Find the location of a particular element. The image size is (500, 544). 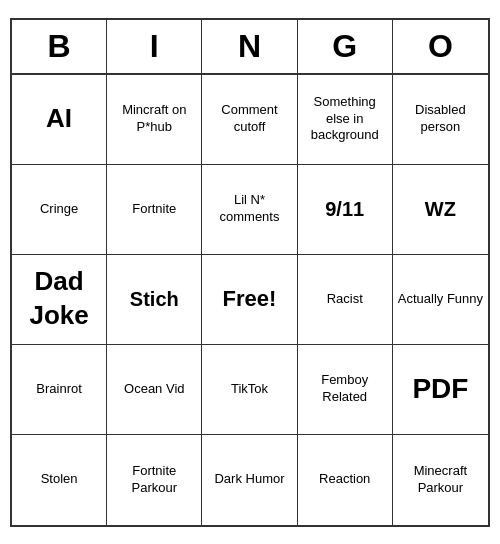

bingo-cell-12: Free! is located at coordinates (250, 300).